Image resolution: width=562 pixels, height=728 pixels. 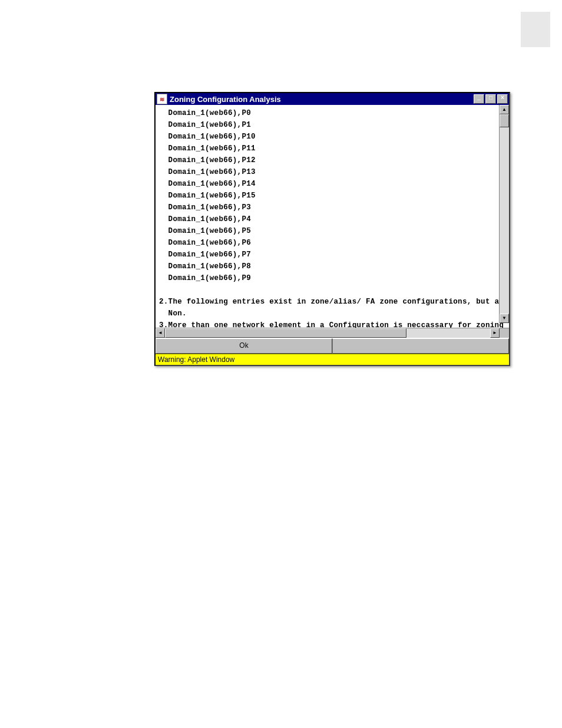 I want to click on close-button: ×, so click(x=503, y=99).